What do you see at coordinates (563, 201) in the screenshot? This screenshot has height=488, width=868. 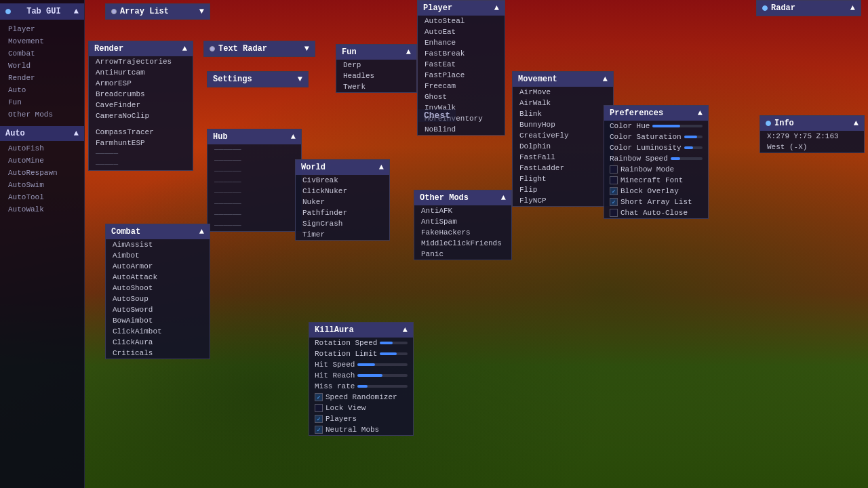 I see `mov-item-flyncp: FlyNCP` at bounding box center [563, 201].